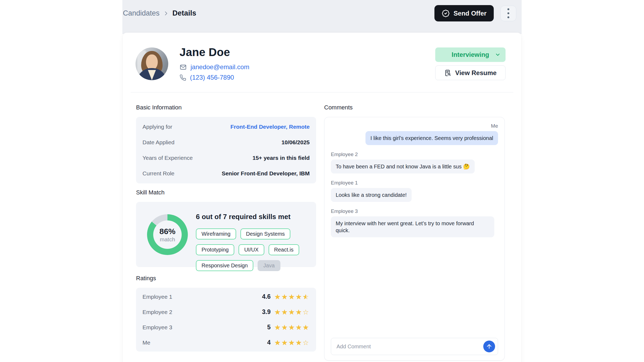  Describe the element at coordinates (226, 320) in the screenshot. I see `ratings-card: Employee 14.6☆☆☆☆☆★★★★★Employee 23.9☆☆☆☆…` at that location.